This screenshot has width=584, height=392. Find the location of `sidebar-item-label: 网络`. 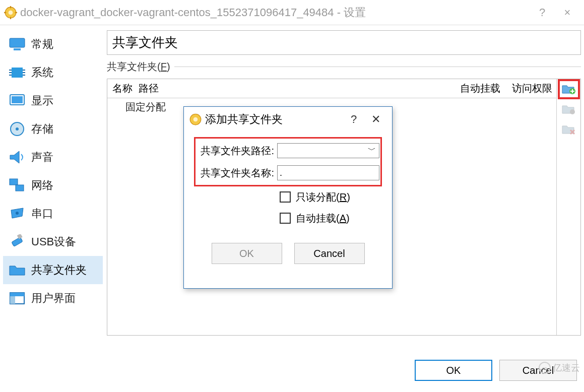

sidebar-item-label: 网络 is located at coordinates (42, 185).